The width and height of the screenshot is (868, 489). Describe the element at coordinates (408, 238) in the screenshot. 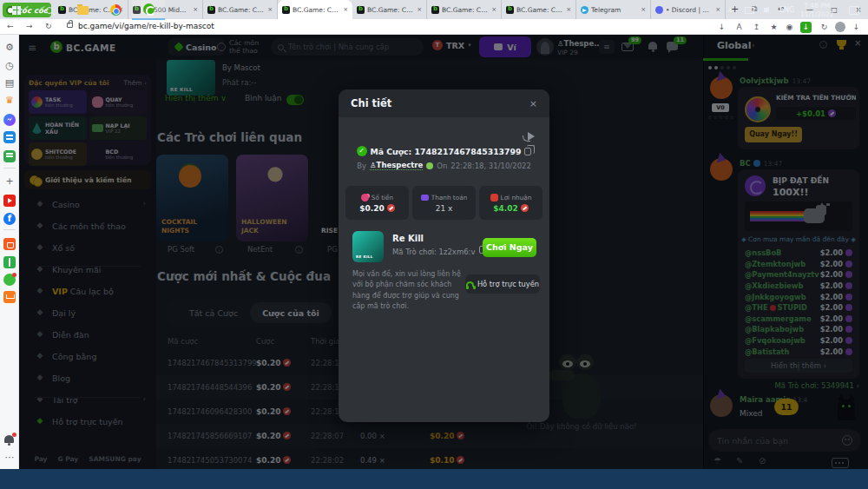

I see `game-name: Re Kill` at that location.